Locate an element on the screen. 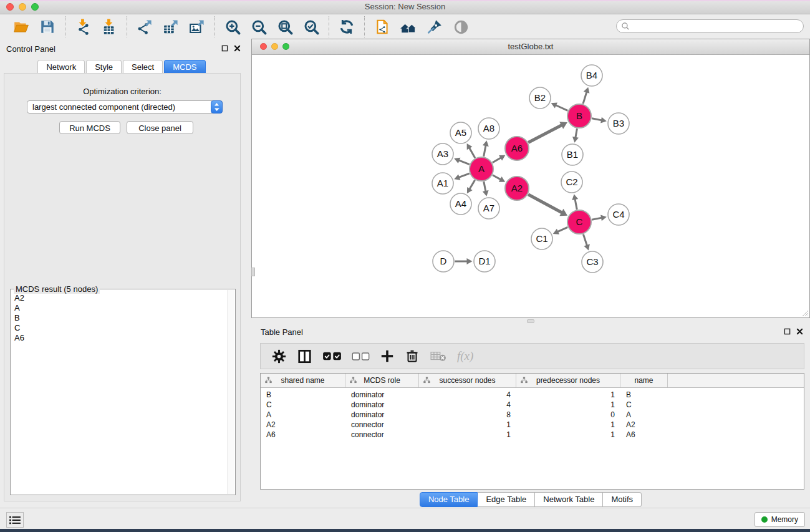  edge-B-B4 is located at coordinates (585, 97).